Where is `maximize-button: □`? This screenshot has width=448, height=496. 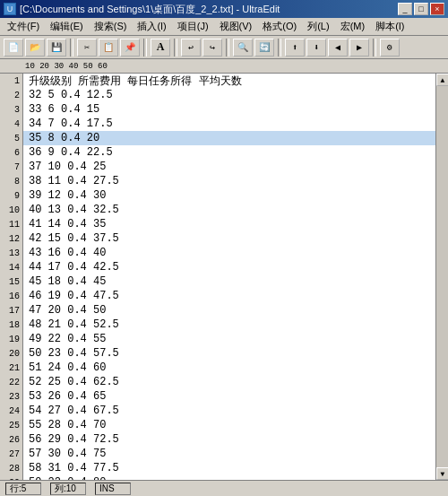
maximize-button: □ is located at coordinates (421, 9).